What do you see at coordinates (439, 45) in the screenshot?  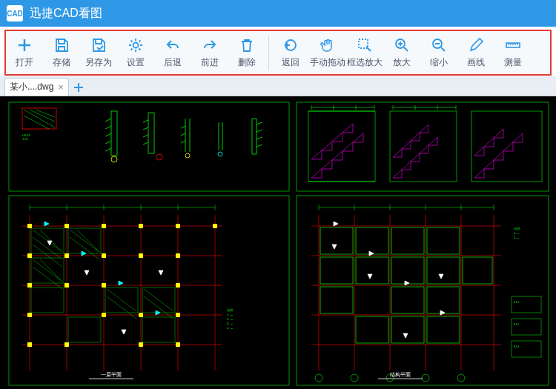 I see `zoomout-icon` at bounding box center [439, 45].